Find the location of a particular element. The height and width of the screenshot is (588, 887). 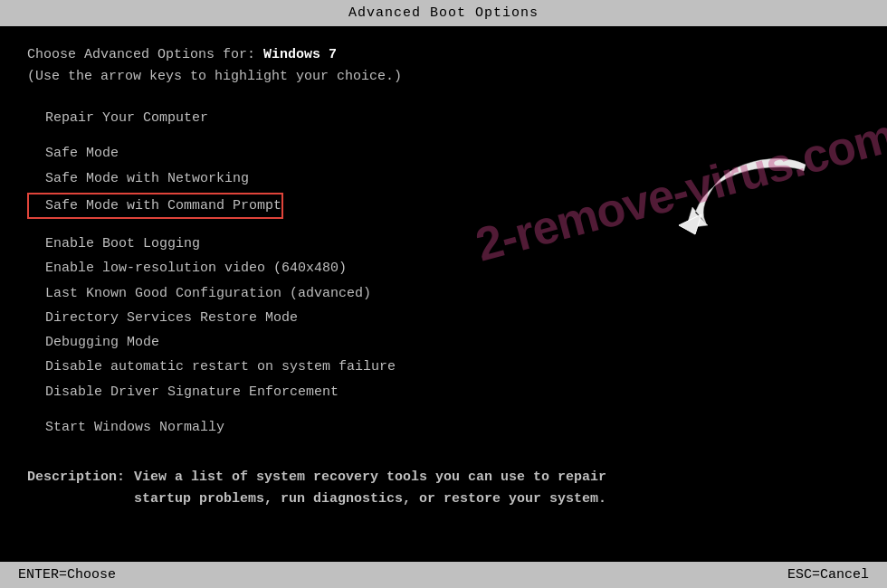

header-prefix: Choose Advanced Options for: is located at coordinates (145, 54).